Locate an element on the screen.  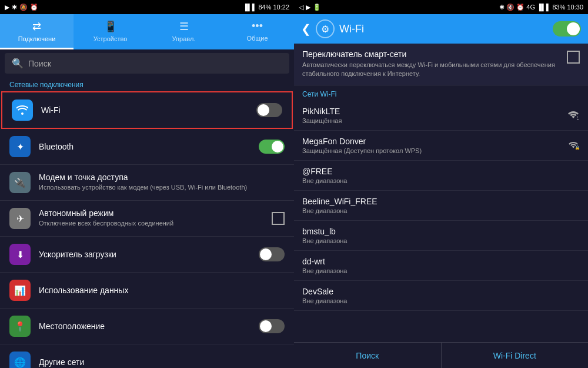
wifi-signal-icon-1: 🔒 is located at coordinates (573, 145).